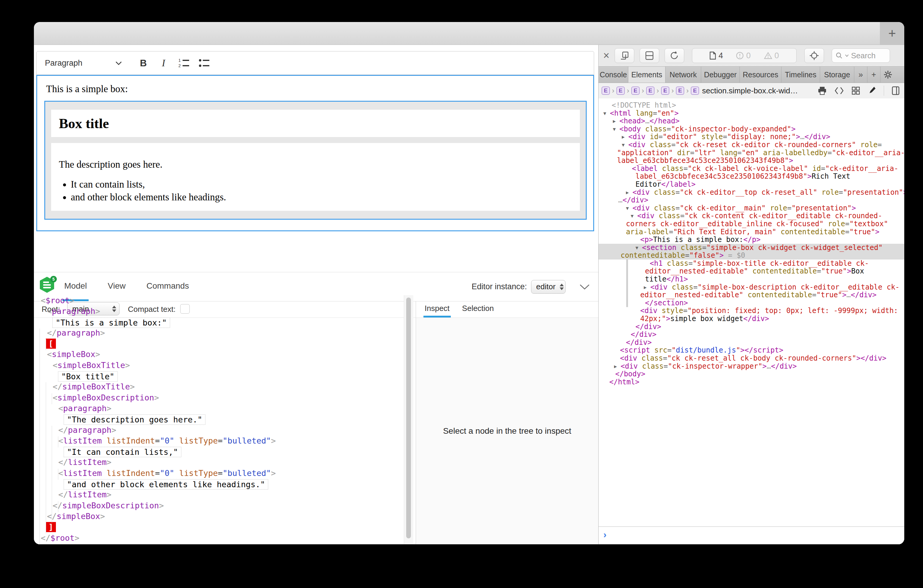 This screenshot has width=923, height=588. I want to click on dom-tree-line: ▶<div class="simple-box-description ck-e…, so click(751, 287).